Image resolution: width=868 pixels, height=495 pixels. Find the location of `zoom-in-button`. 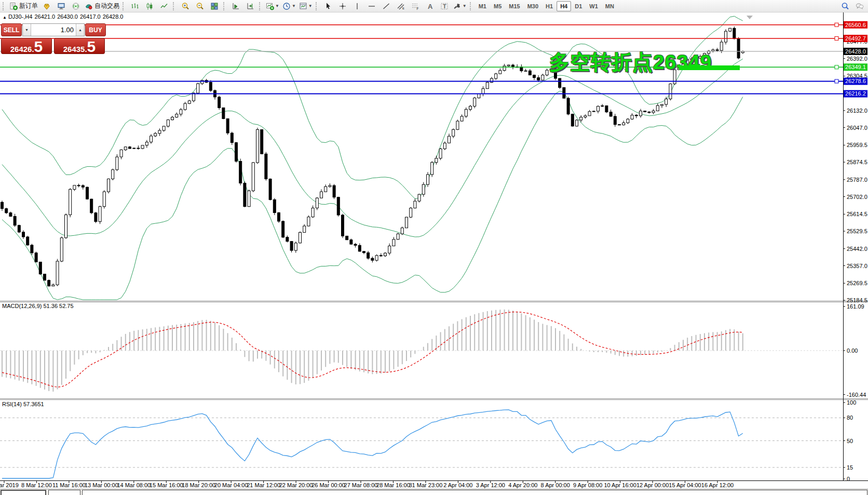

zoom-in-button is located at coordinates (185, 6).